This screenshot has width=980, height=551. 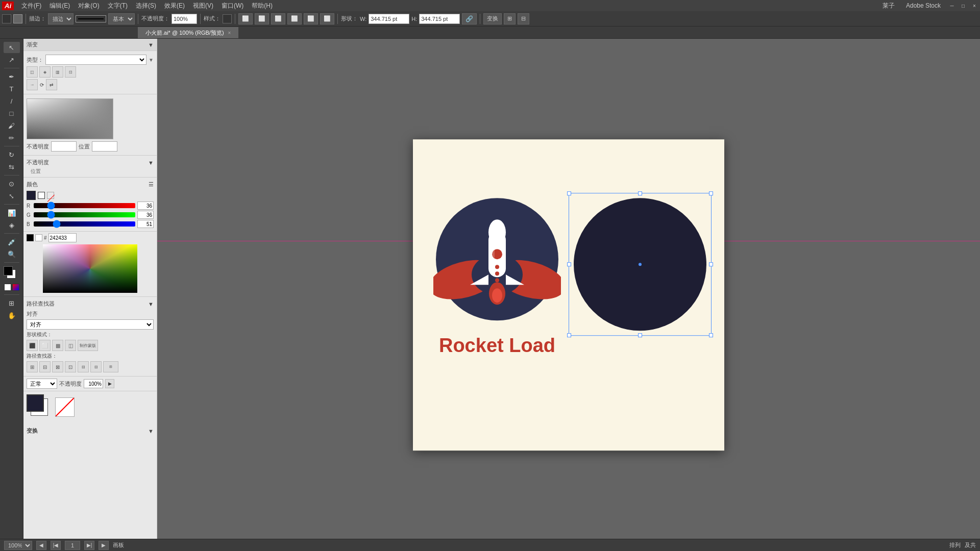 What do you see at coordinates (96, 367) in the screenshot?
I see `minus-back-btn: ⊟` at bounding box center [96, 367].